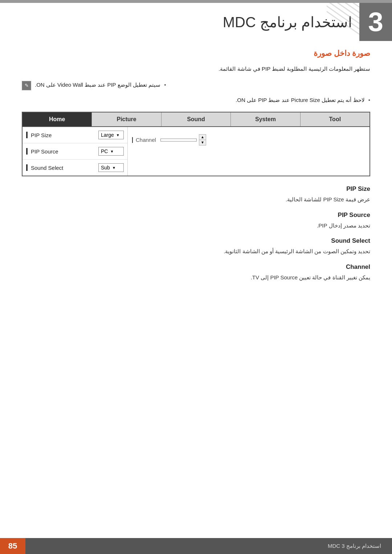  What do you see at coordinates (26, 86) in the screenshot?
I see `note-icon: ✎` at bounding box center [26, 86].